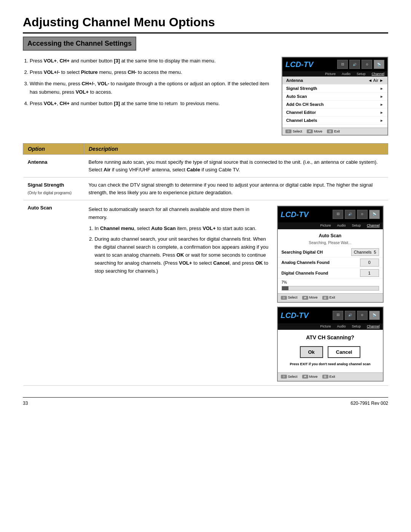 This screenshot has width=411, height=532. What do you see at coordinates (305, 298) in the screenshot?
I see `arrows-icon-2: ⇄` at bounding box center [305, 298].